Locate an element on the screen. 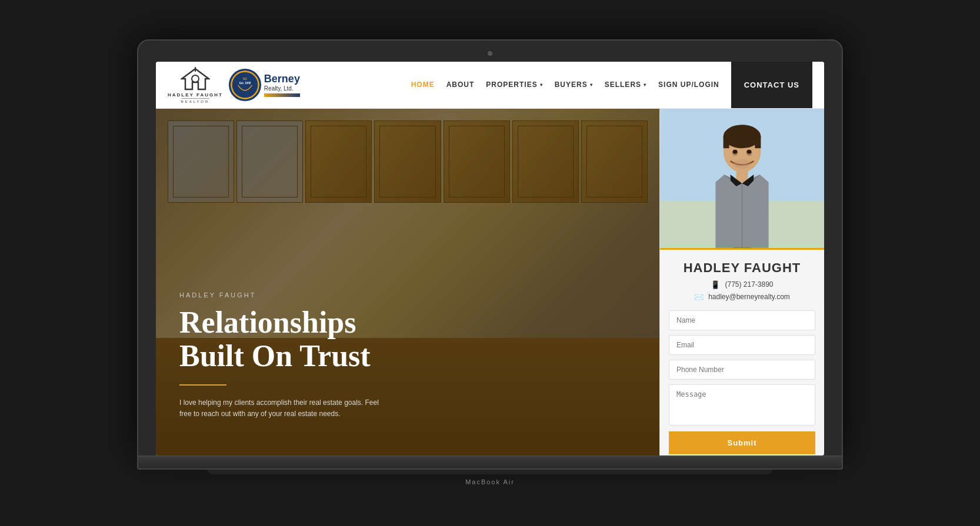  nav-about: ABOUT is located at coordinates (461, 85).